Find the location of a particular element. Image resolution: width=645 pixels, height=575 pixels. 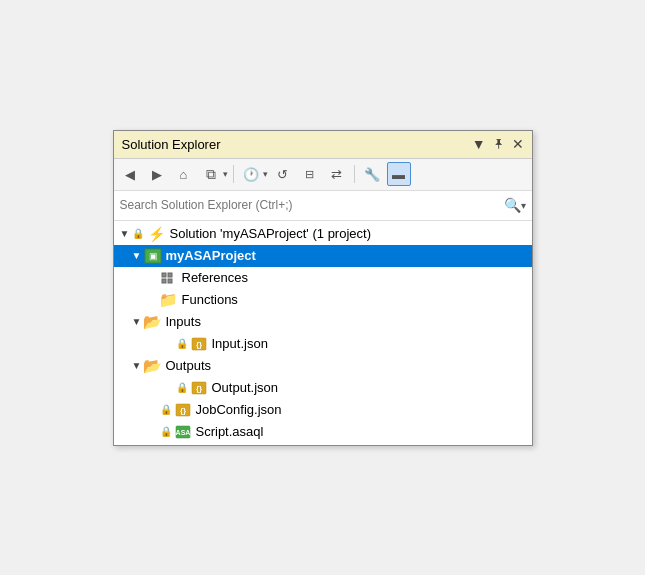

toolbar: ◀ ▶ ⌂ ⧉ ▾ 🕐 ▾ ↺ ⊟ ⇄ is located at coordinates (323, 175).